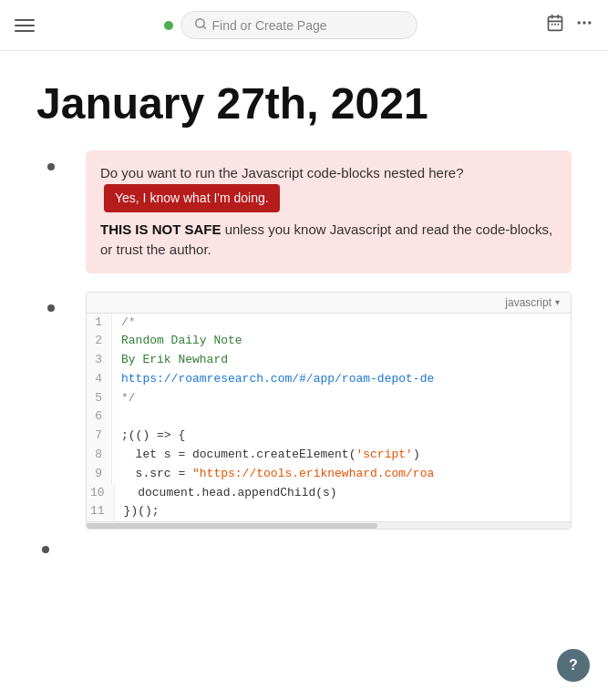 Image resolution: width=608 pixels, height=700 pixels. What do you see at coordinates (100, 494) in the screenshot?
I see `line-number: 10` at bounding box center [100, 494].